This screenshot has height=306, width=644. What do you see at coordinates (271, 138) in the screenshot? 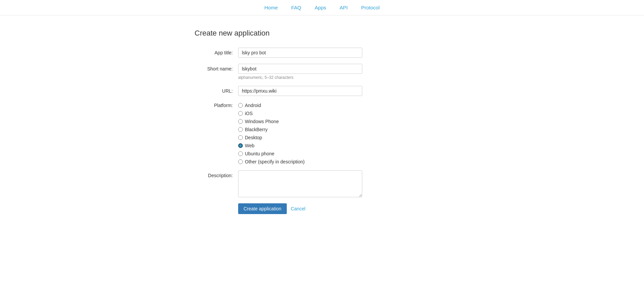
I see `platform-desktop: Desktop` at bounding box center [271, 138].